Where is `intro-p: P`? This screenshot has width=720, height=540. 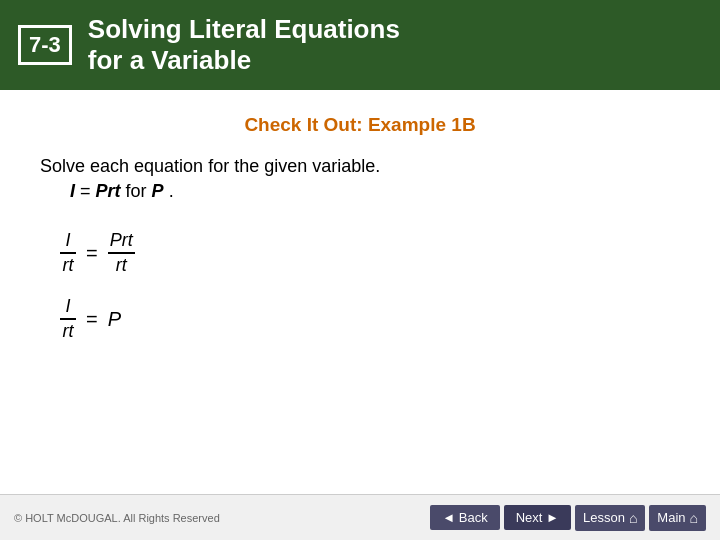 intro-p: P is located at coordinates (158, 191).